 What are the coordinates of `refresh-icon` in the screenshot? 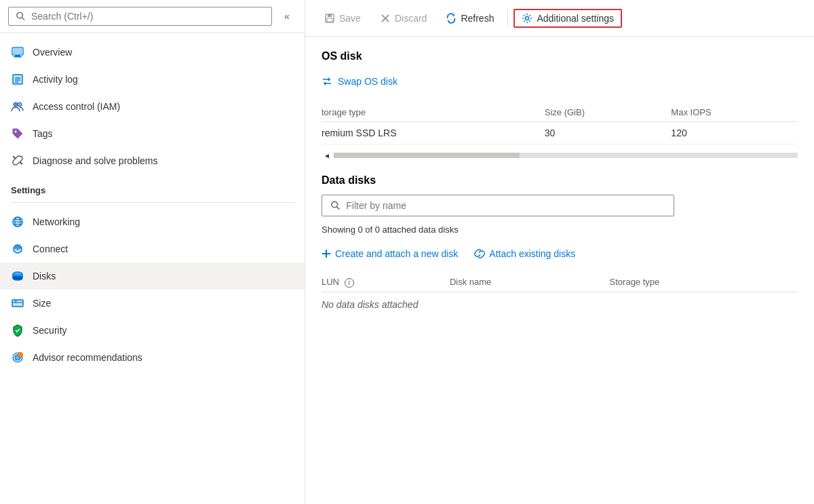 It's located at (451, 18).